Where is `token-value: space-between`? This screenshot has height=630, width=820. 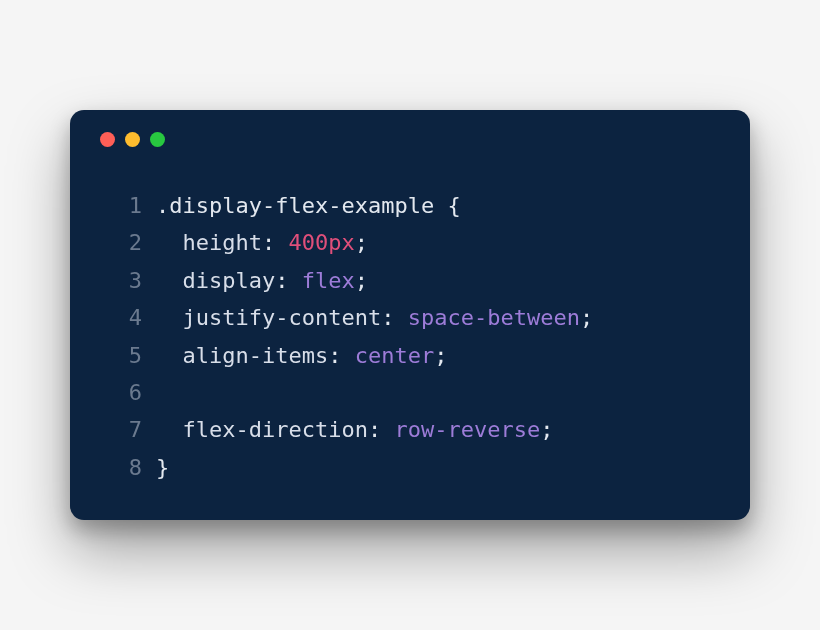 token-value: space-between is located at coordinates (494, 318).